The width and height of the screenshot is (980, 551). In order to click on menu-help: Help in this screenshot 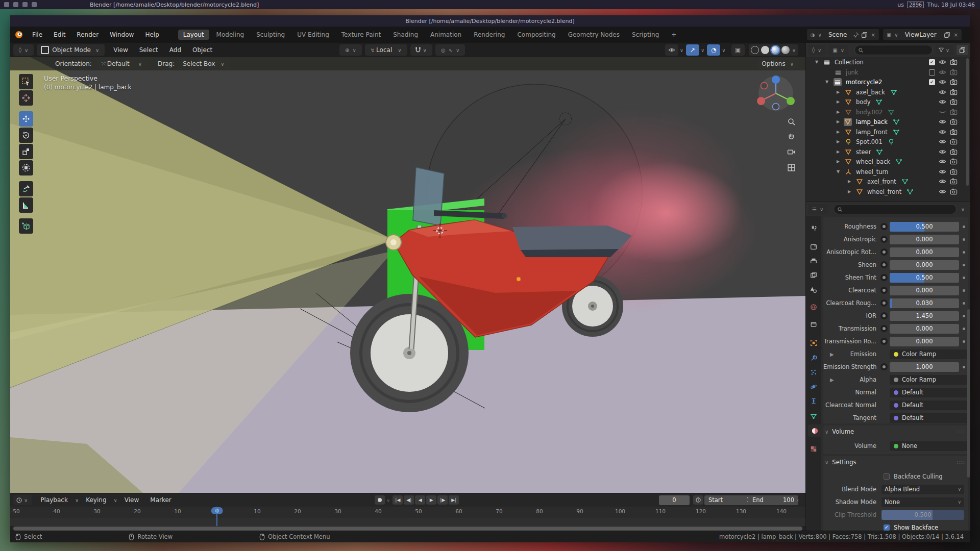, I will do `click(152, 35)`.